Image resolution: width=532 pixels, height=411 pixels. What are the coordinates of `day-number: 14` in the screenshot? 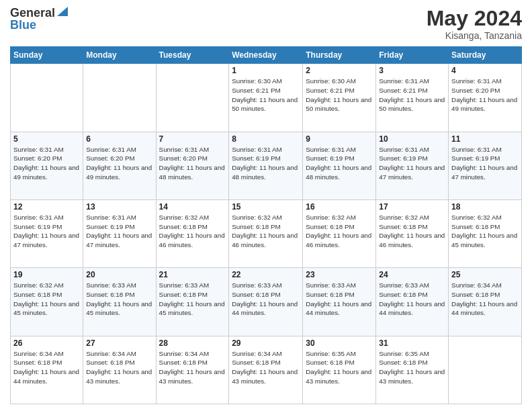 It's located at (193, 207).